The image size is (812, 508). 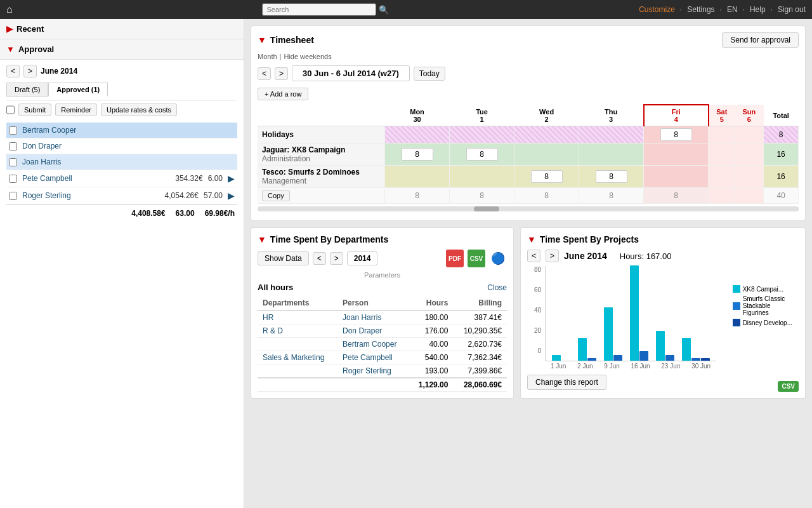 What do you see at coordinates (476, 258) in the screenshot?
I see `csv-export-btn: CSV` at bounding box center [476, 258].